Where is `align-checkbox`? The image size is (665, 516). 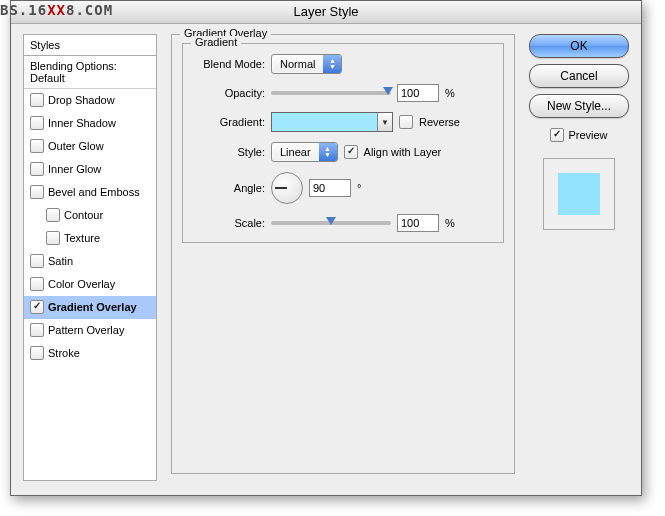 align-checkbox is located at coordinates (351, 152).